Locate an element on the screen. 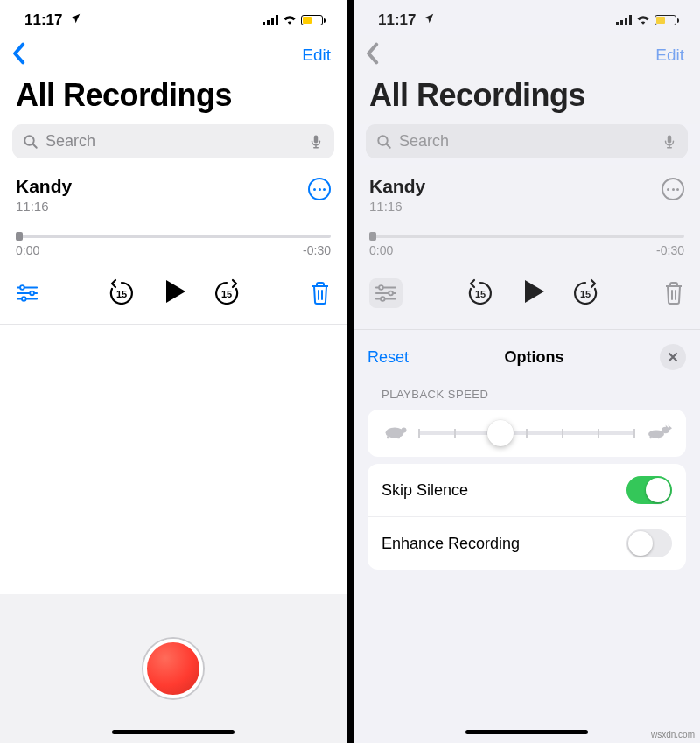 The image size is (700, 743). playback-speed-card is located at coordinates (527, 433).